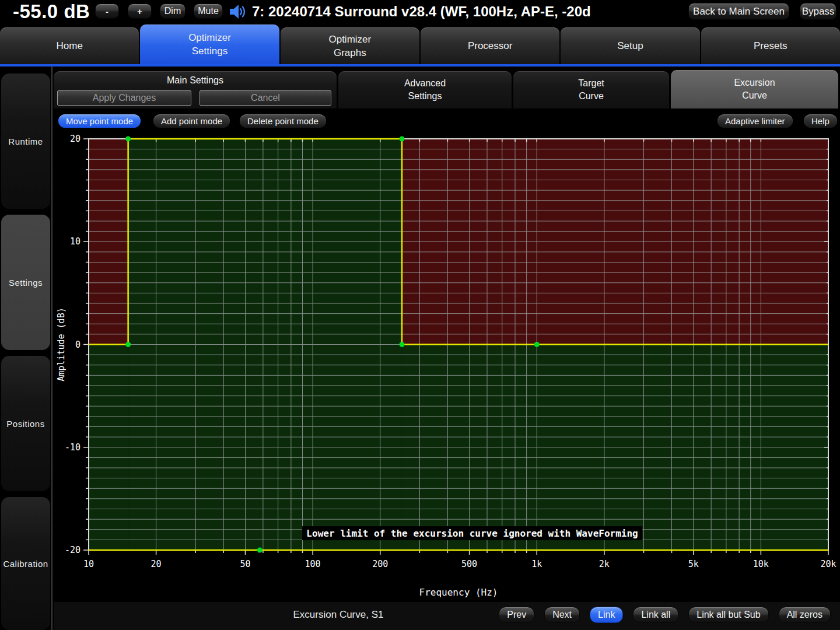 This screenshot has height=630, width=840. What do you see at coordinates (72, 447) in the screenshot?
I see `y-tick-label: -10` at bounding box center [72, 447].